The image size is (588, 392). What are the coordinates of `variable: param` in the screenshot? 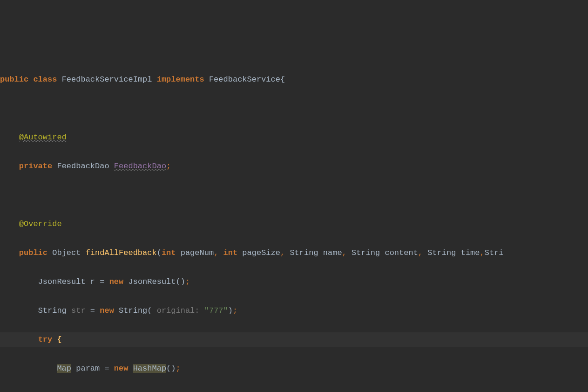 It's located at (88, 368).